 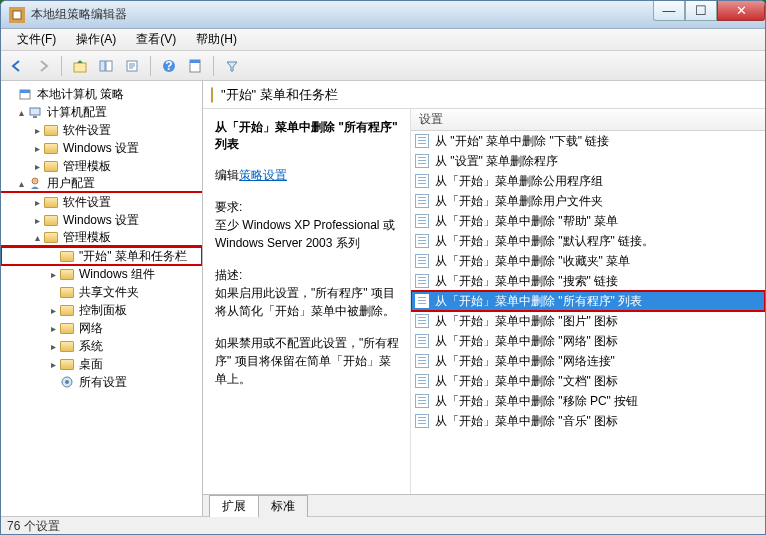 What do you see at coordinates (102, 364) in the screenshot?
I see `tree-item: ▸桌面` at bounding box center [102, 364].